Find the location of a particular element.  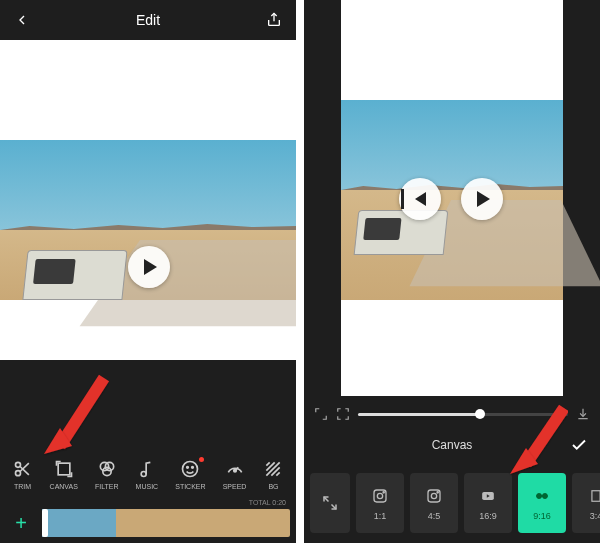

progress-slider is located at coordinates (463, 414).